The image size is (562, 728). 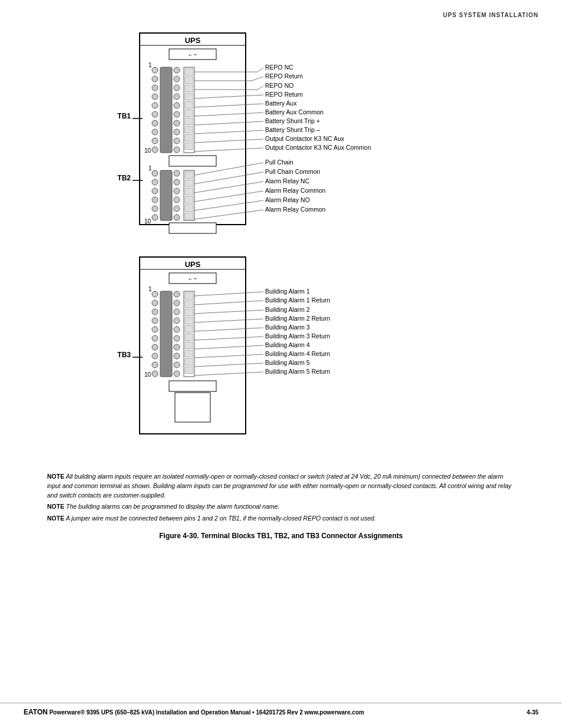 I want to click on d2-label-ba3: Building Alarm 3, so click(x=287, y=327).